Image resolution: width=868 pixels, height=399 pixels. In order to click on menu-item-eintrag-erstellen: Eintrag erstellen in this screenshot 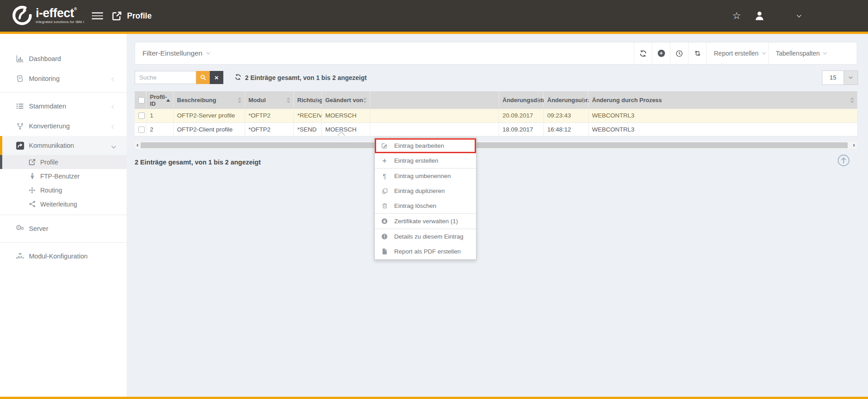, I will do `click(425, 161)`.